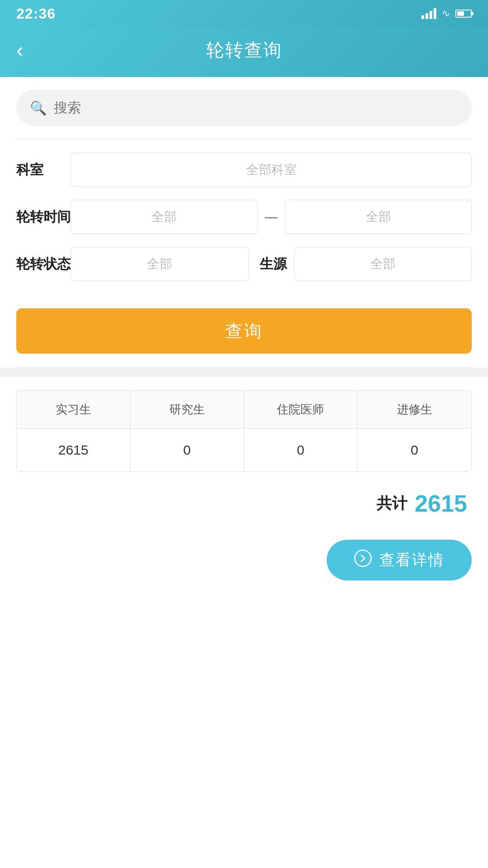 This screenshot has height=868, width=488. I want to click on status-icons: ∿, so click(447, 14).